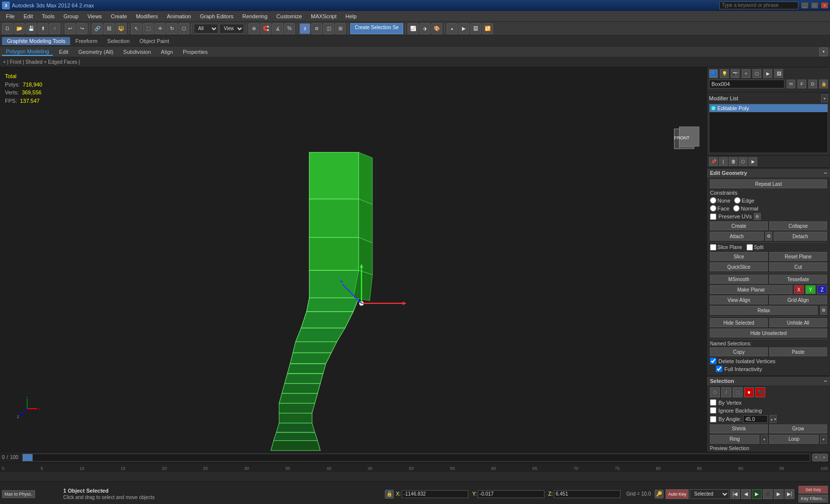 The image size is (830, 504). I want to click on ribbon-tab-freeform: Freeform, so click(86, 41).